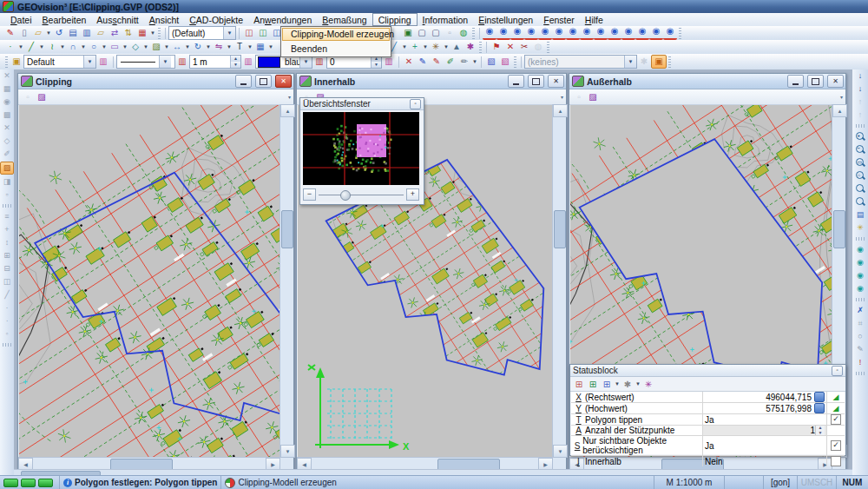  I want to click on window-tool-stamp-icon: ▨, so click(593, 97).